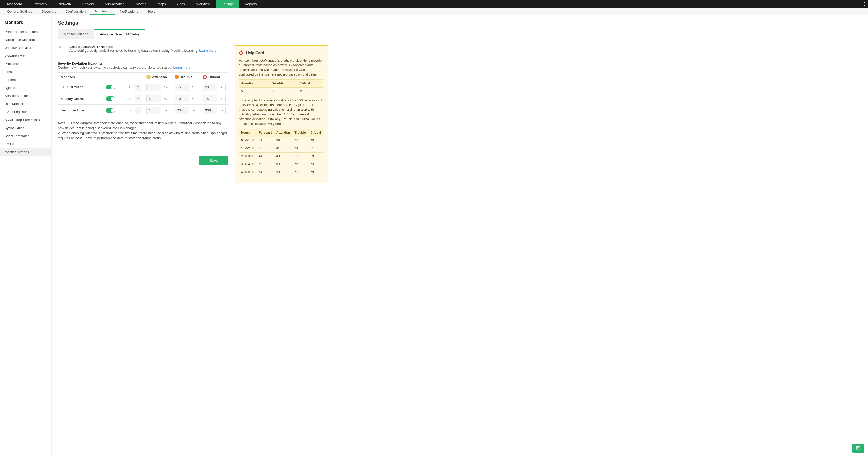  What do you see at coordinates (143, 110) in the screenshot?
I see `table-row: Response Time>msmsms` at bounding box center [143, 110].